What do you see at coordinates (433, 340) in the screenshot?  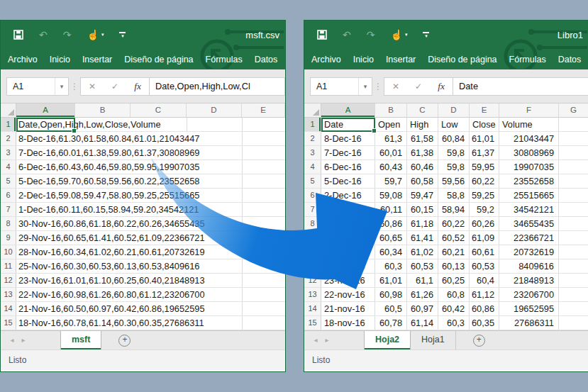 I see `sheet-tab-hoja1: Hoja1` at bounding box center [433, 340].